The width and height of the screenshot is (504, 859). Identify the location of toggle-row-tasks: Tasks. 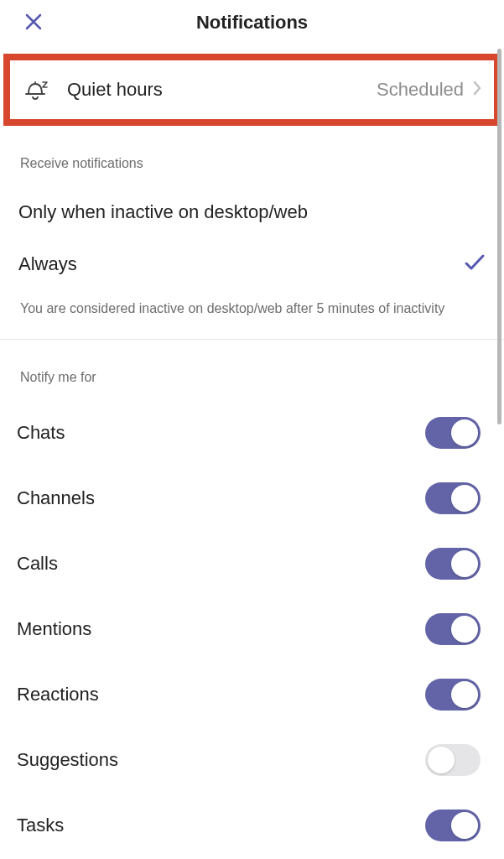
(252, 825).